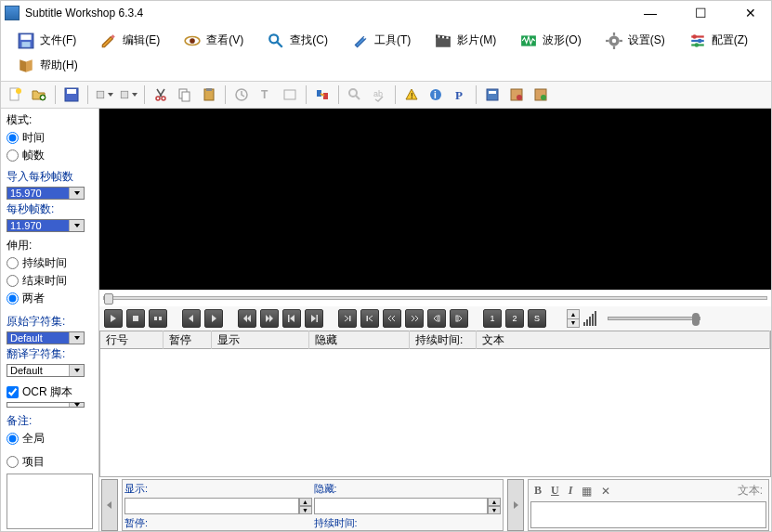 Image resolution: width=772 pixels, height=532 pixels. Describe the element at coordinates (290, 95) in the screenshot. I see `frame-button` at that location.